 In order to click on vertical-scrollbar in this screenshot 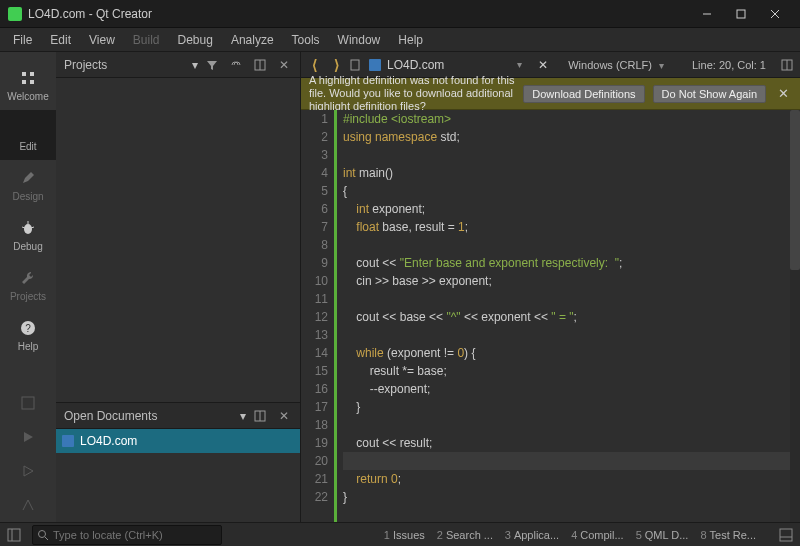, I will do `click(795, 316)`.